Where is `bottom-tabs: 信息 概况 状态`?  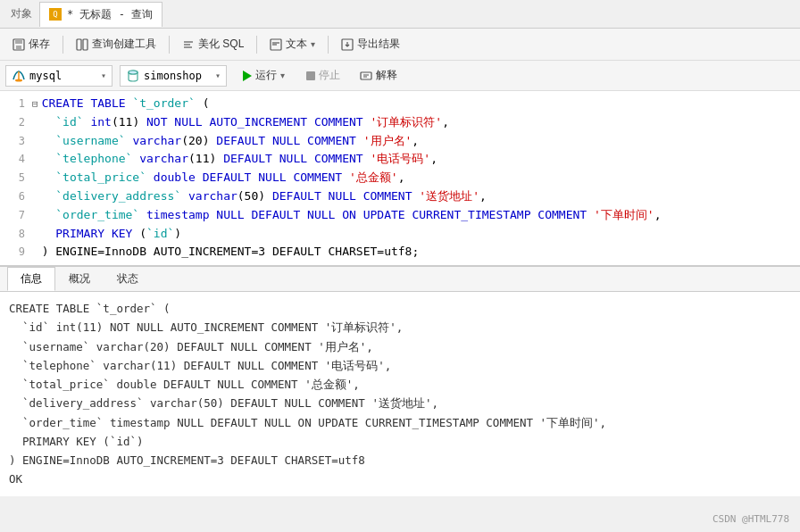
bottom-tabs: 信息 概况 状态 is located at coordinates (400, 279).